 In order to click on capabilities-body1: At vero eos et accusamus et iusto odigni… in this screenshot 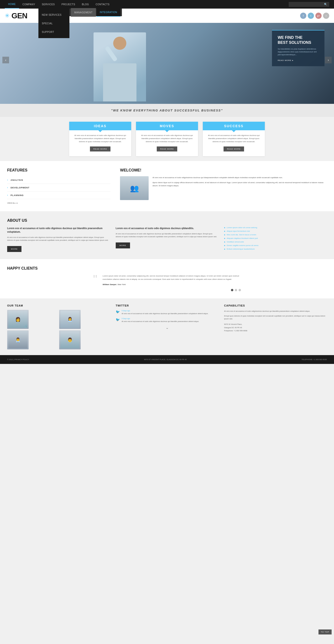, I will do `click(275, 311)`.